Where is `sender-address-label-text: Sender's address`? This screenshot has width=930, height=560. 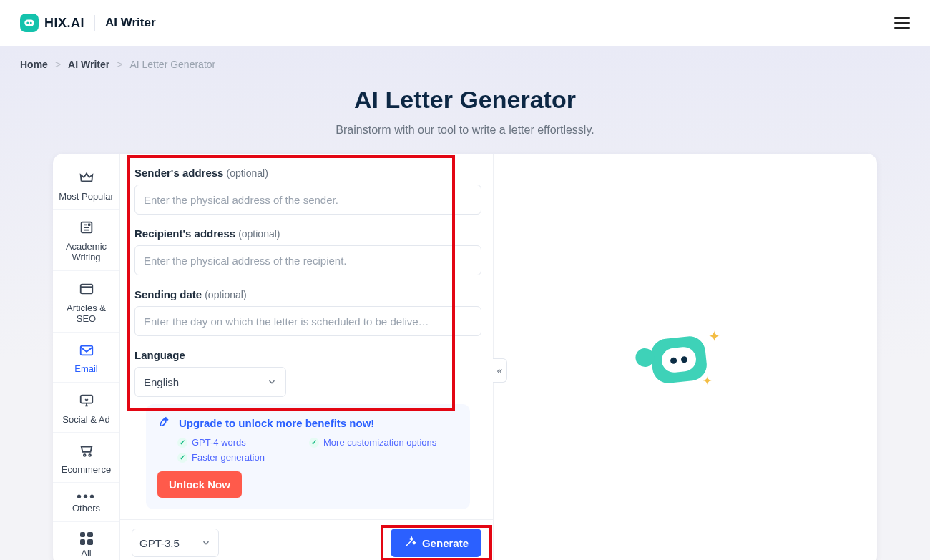
sender-address-label-text: Sender's address is located at coordinates (179, 173).